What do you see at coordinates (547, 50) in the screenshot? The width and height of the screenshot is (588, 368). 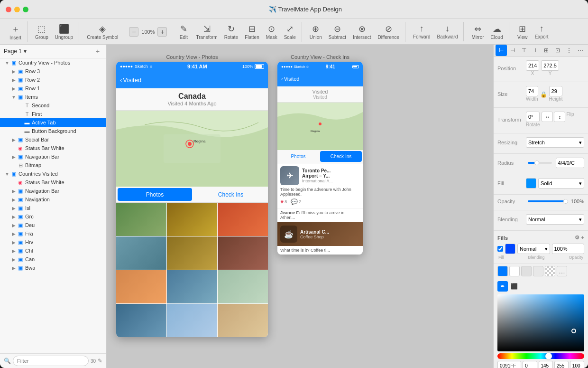 I see `inspector-align-center-v: ⊞` at bounding box center [547, 50].